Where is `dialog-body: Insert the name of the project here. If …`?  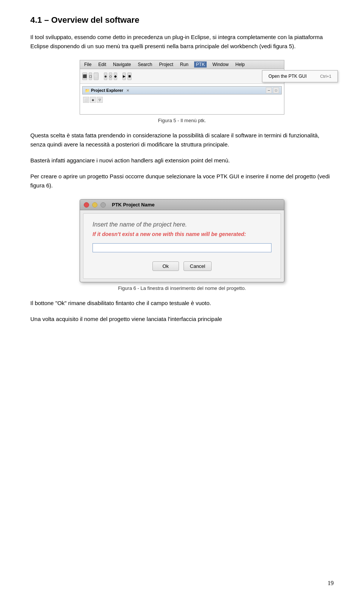
dialog-body: Insert the name of the project here. If … is located at coordinates (182, 246).